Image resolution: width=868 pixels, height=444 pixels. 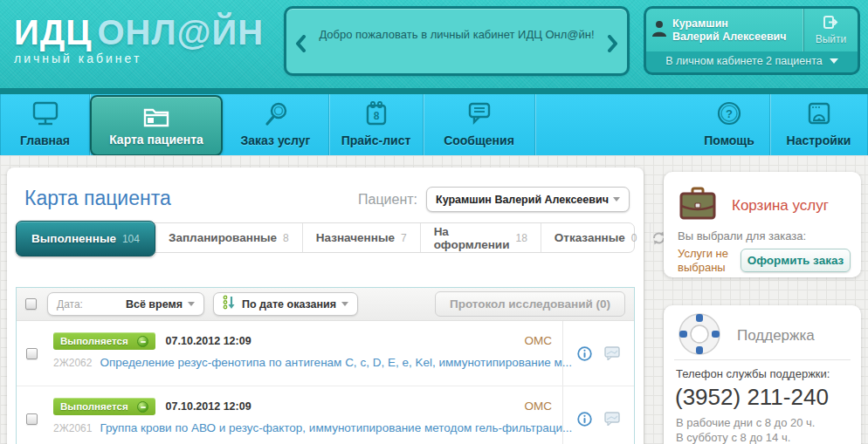 What do you see at coordinates (539, 406) in the screenshot?
I see `payment-type-label: ОМС` at bounding box center [539, 406].